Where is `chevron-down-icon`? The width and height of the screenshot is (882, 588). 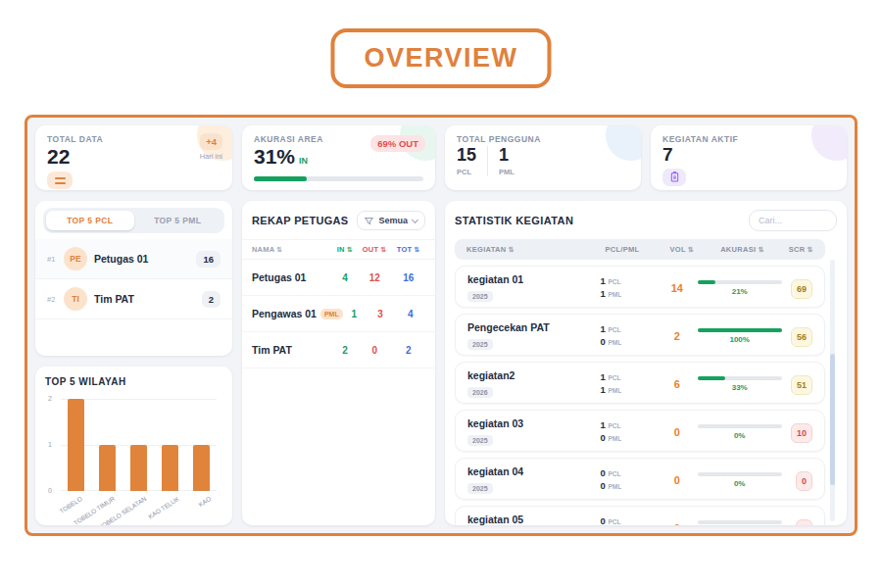
chevron-down-icon is located at coordinates (416, 220).